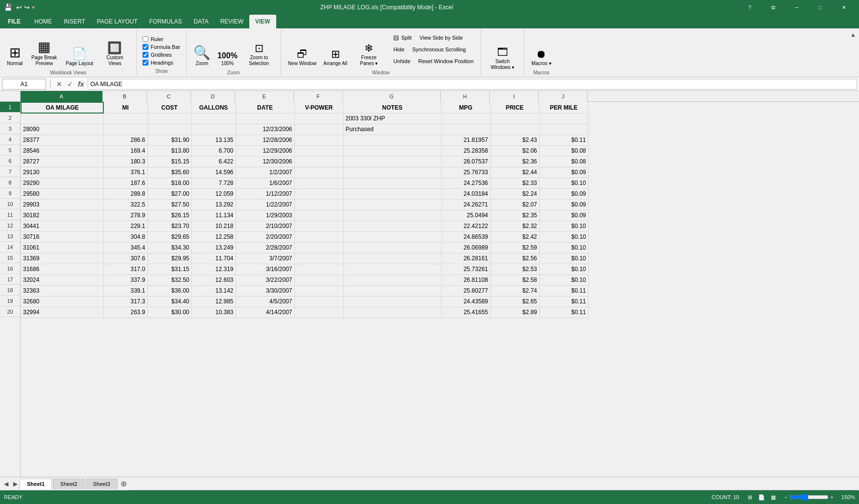 The width and height of the screenshot is (859, 504). I want to click on table-cell: 21.81957, so click(466, 140).